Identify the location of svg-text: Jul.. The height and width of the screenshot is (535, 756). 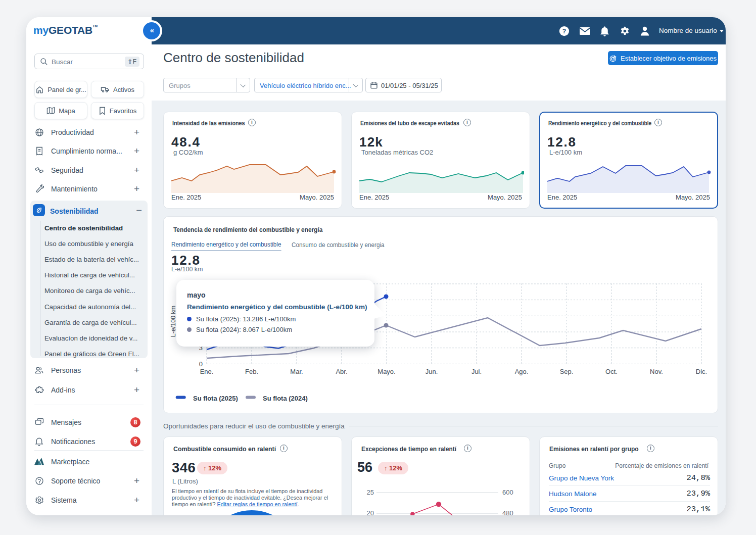
(477, 372).